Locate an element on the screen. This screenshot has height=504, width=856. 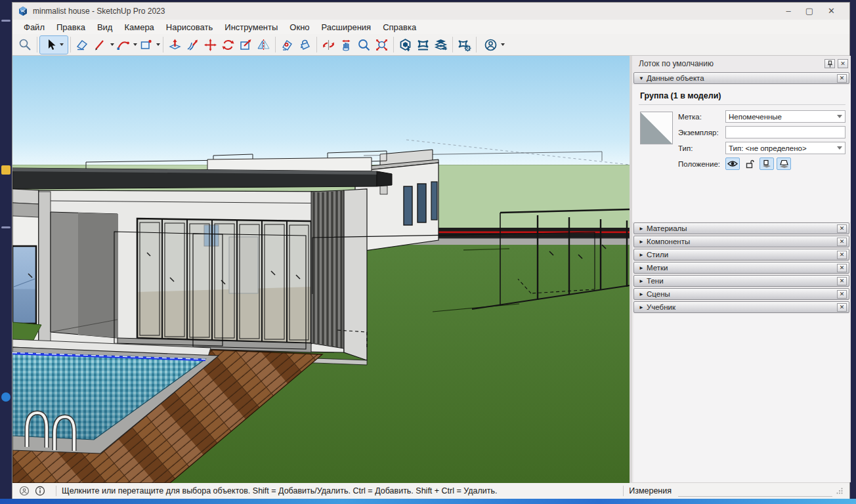
desktop-right-strip is located at coordinates (853, 252).